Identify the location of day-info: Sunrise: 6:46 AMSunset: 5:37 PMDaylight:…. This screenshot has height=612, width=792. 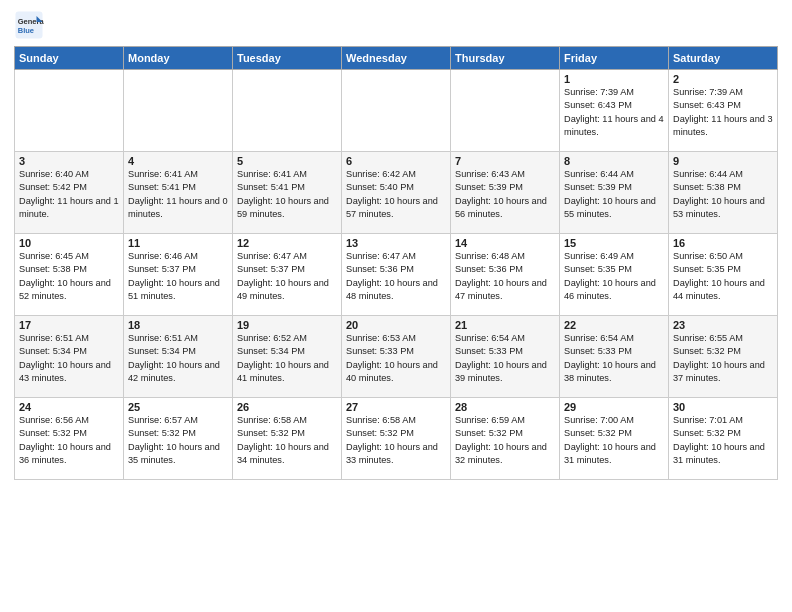
(178, 276).